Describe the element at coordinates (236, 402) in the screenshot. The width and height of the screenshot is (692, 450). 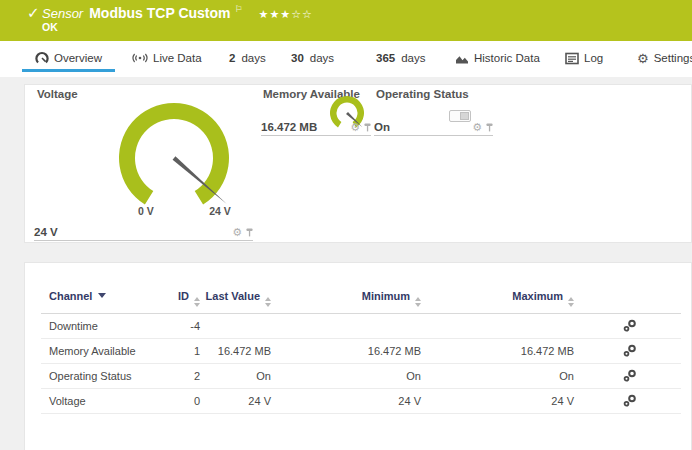
I see `channel-last-value: 24 V` at that location.